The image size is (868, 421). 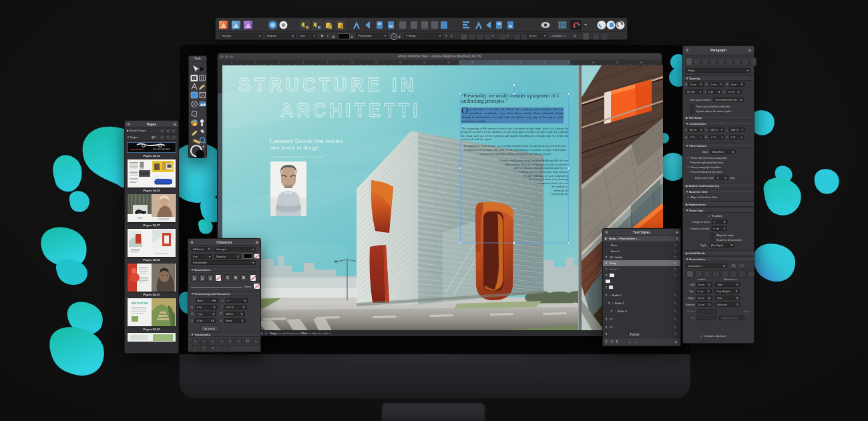 I want to click on svg-text: 4, so click(x=280, y=63).